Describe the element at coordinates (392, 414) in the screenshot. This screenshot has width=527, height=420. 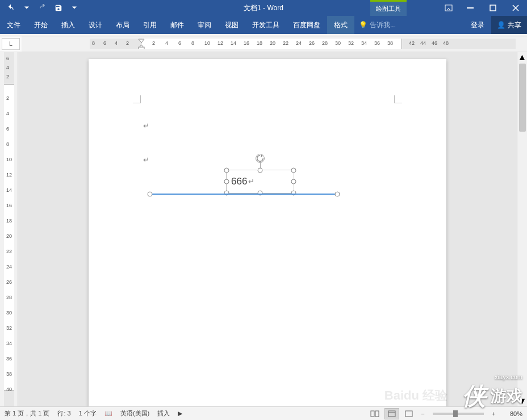
I see `view-print-layout` at that location.